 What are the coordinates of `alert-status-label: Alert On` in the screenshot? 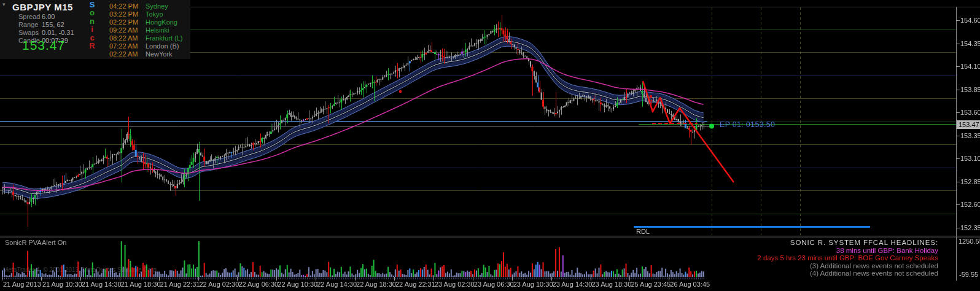 It's located at (54, 243).